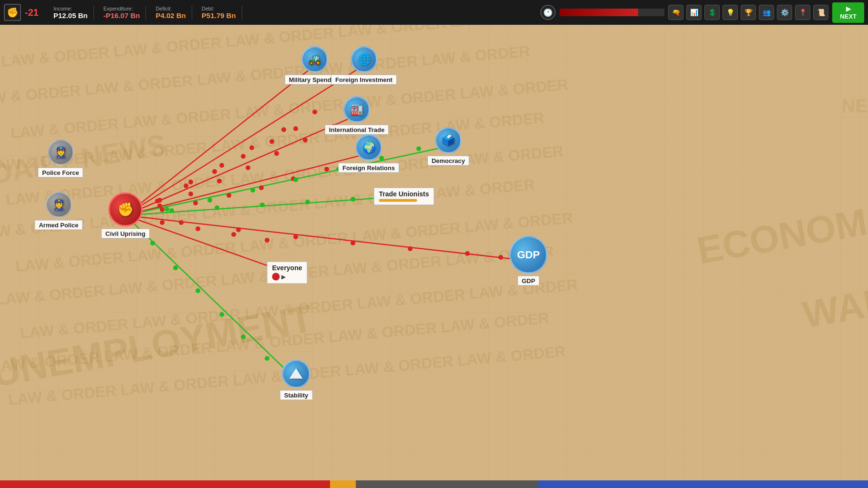 The width and height of the screenshot is (868, 488). I want to click on police-force-node: 👮 Police Force, so click(60, 158).